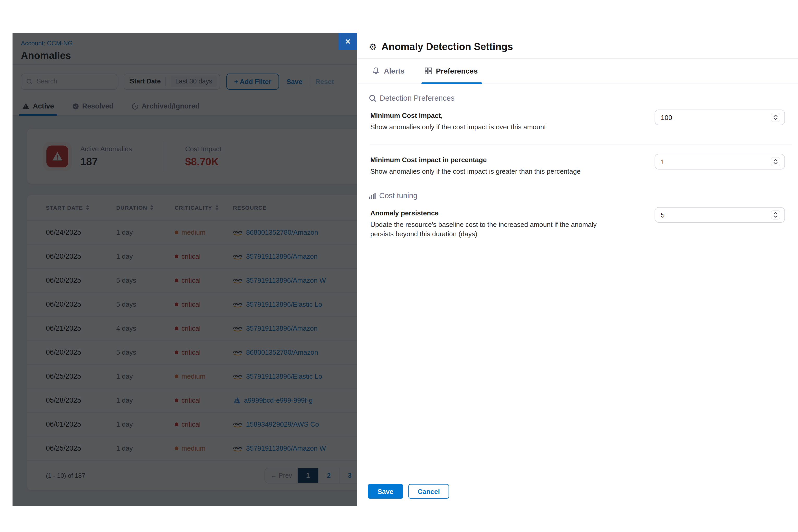  I want to click on detection-preferences-heading: Detection Preferences, so click(584, 98).